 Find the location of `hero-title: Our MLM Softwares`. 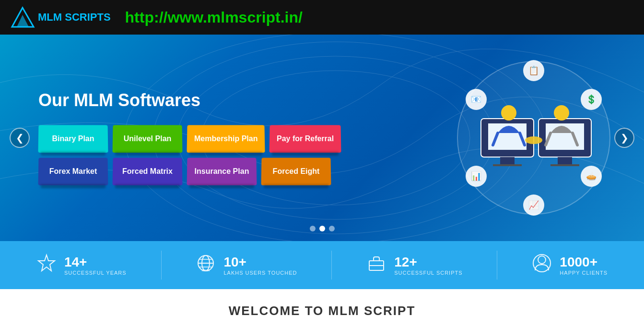

hero-title: Our MLM Softwares is located at coordinates (322, 100).